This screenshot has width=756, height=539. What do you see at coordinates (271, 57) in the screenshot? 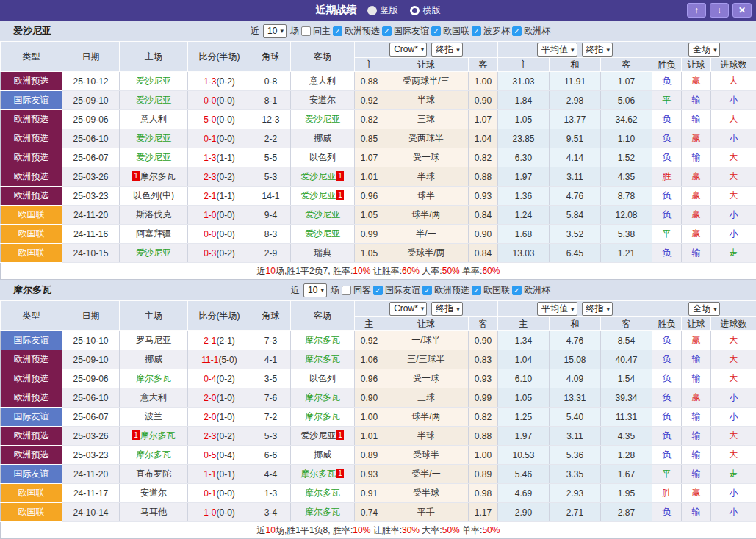
I see `column-header: 角球` at bounding box center [271, 57].